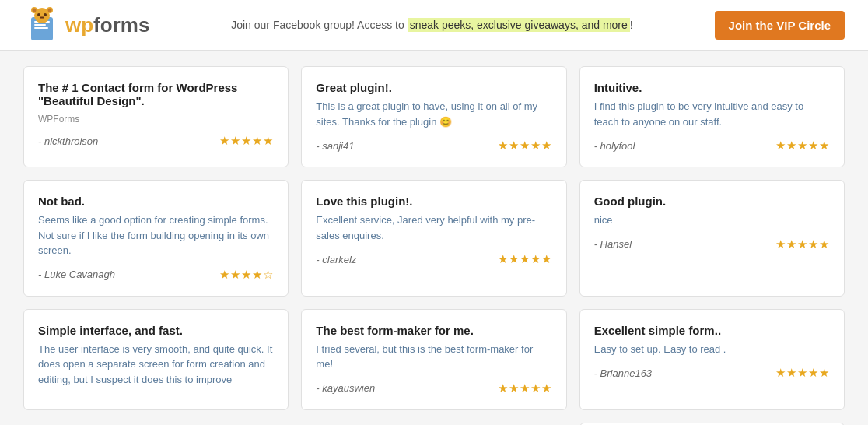 The width and height of the screenshot is (868, 425). What do you see at coordinates (156, 117) in the screenshot?
I see `review-card: The # 1 Contact form for WordPress "Beau…` at bounding box center [156, 117].